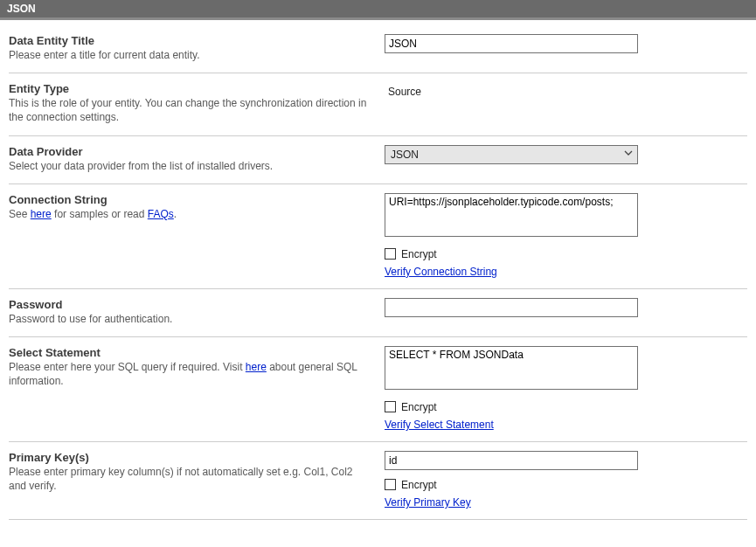  I want to click on connection-faqs-link: FAQs, so click(161, 214).